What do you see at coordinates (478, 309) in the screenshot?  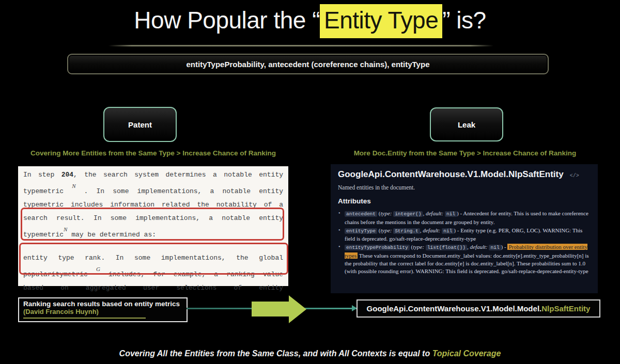 I see `api-reference-box: GoogleApi.ContentWarehouse.V1.Model.Mode…` at bounding box center [478, 309].